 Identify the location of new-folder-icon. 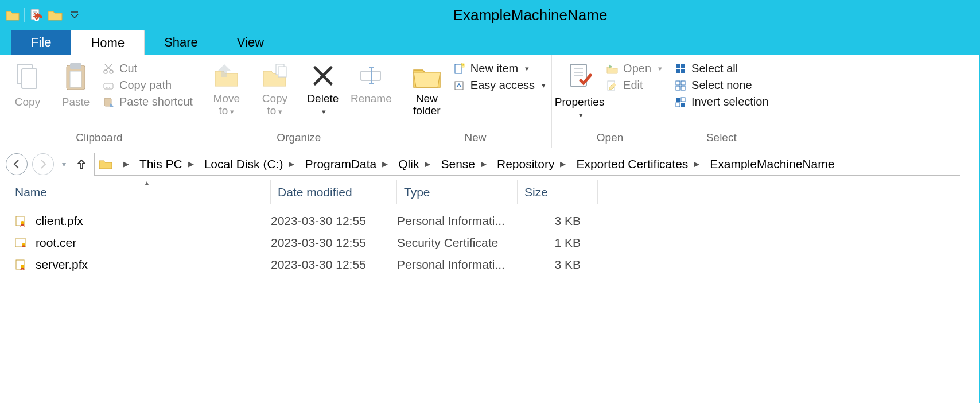
(55, 15).